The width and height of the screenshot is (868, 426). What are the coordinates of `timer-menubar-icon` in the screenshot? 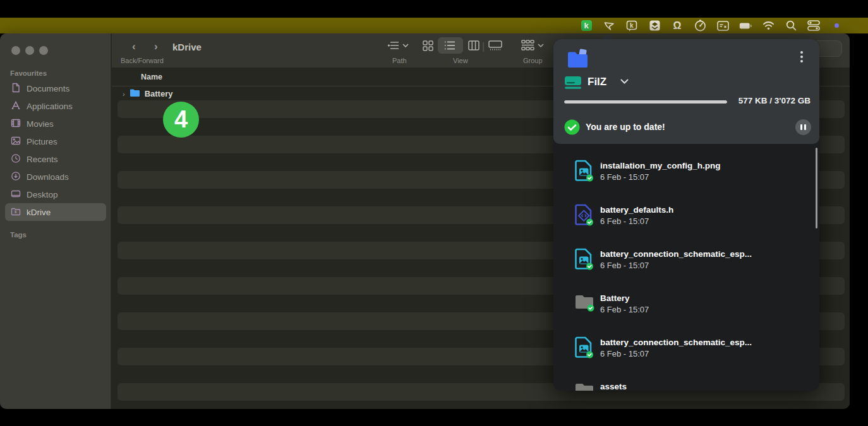 It's located at (700, 26).